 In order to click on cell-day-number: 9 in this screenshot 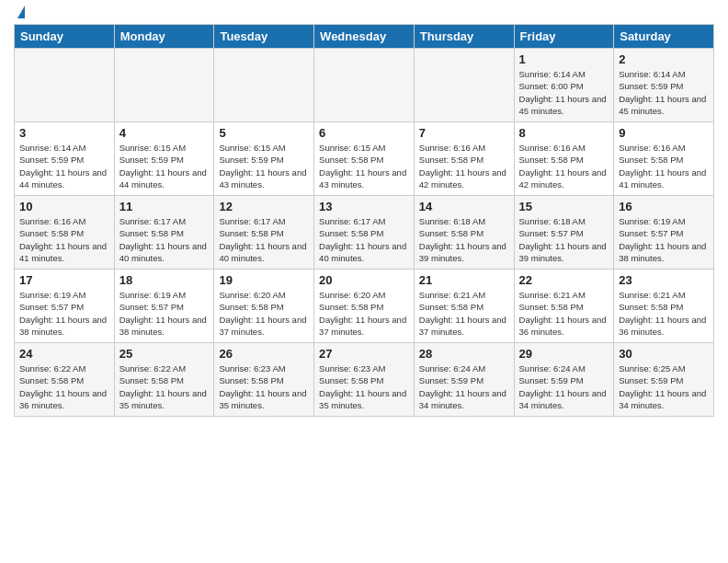, I will do `click(664, 132)`.